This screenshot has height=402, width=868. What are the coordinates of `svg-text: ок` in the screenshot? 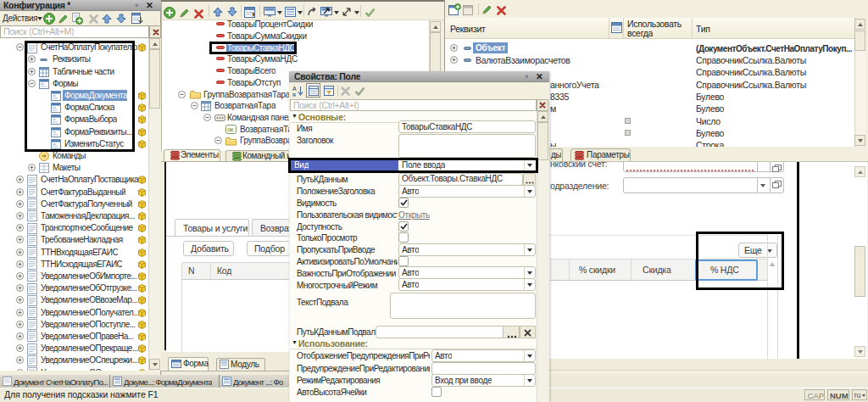 It's located at (231, 129).